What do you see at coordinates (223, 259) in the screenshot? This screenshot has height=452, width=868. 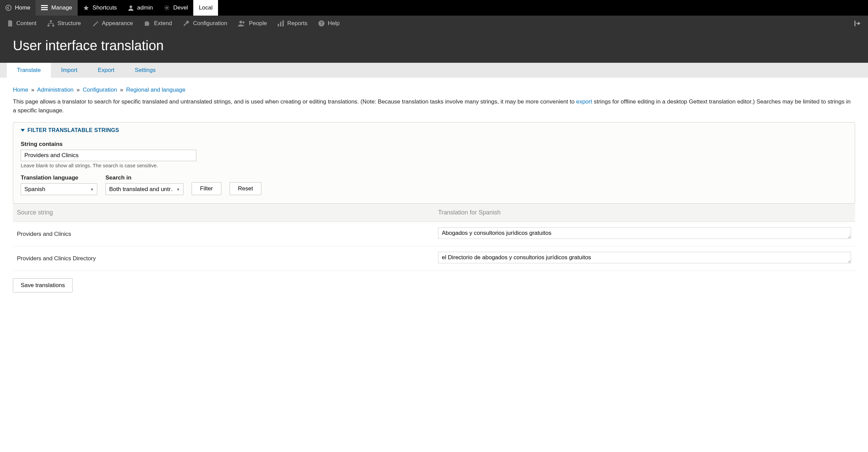 I see `source-cell: Providers and Clinics Directory` at bounding box center [223, 259].